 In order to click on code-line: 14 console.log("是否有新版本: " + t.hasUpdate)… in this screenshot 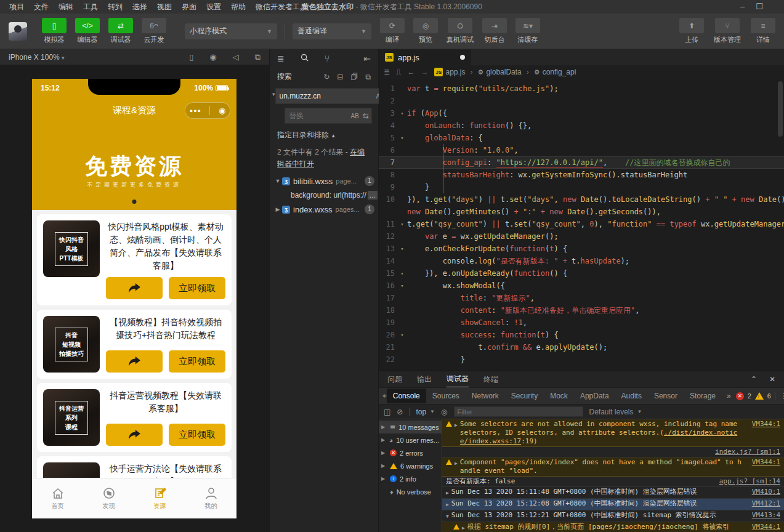, I will do `click(581, 261)`.